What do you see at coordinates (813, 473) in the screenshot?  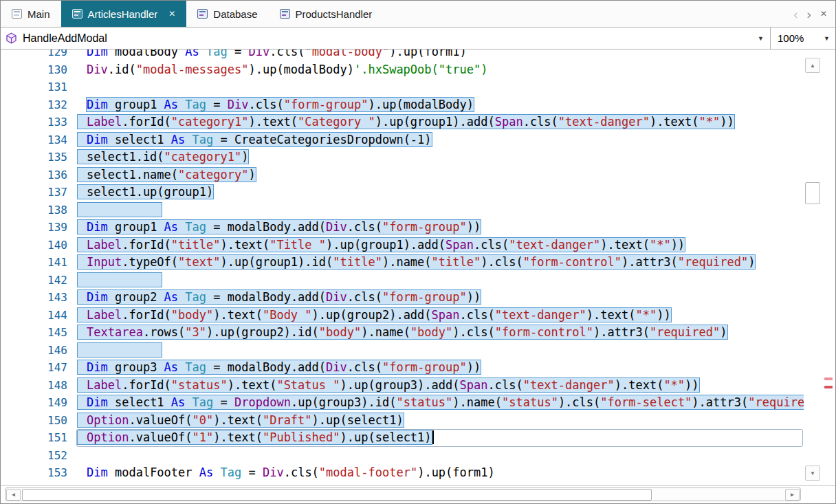 I see `scroll-down-button: ▼` at bounding box center [813, 473].